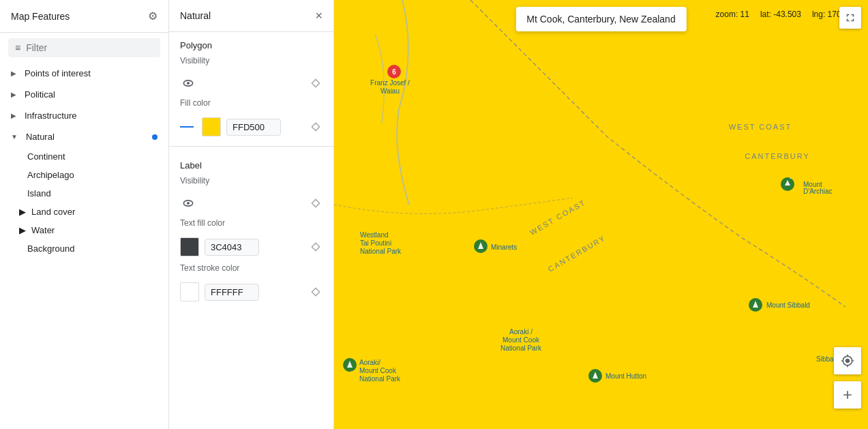 This screenshot has width=868, height=429. Describe the element at coordinates (50, 116) in the screenshot. I see `sidebar-item-label: Infrastructure` at that location.